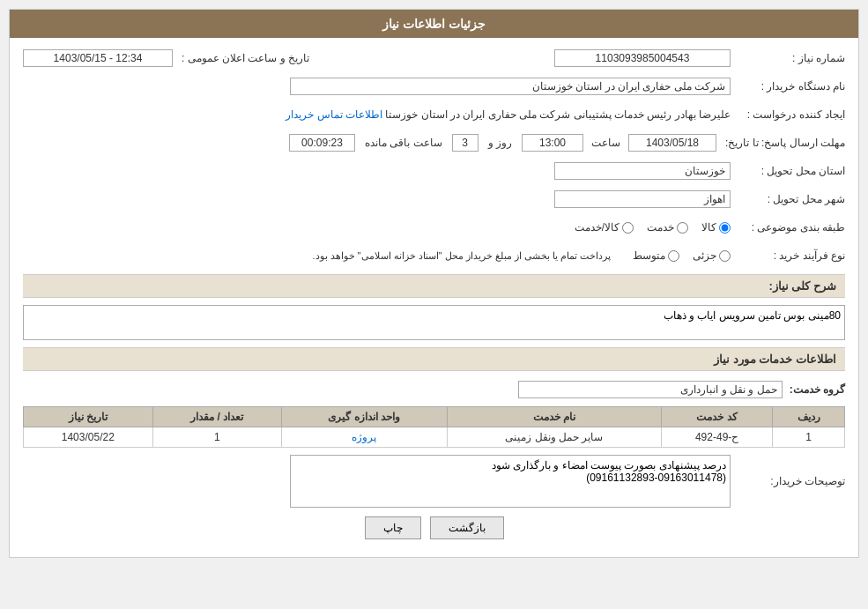 The height and width of the screenshot is (609, 868). I want to click on reply-date: 1403/05/18, so click(672, 143).